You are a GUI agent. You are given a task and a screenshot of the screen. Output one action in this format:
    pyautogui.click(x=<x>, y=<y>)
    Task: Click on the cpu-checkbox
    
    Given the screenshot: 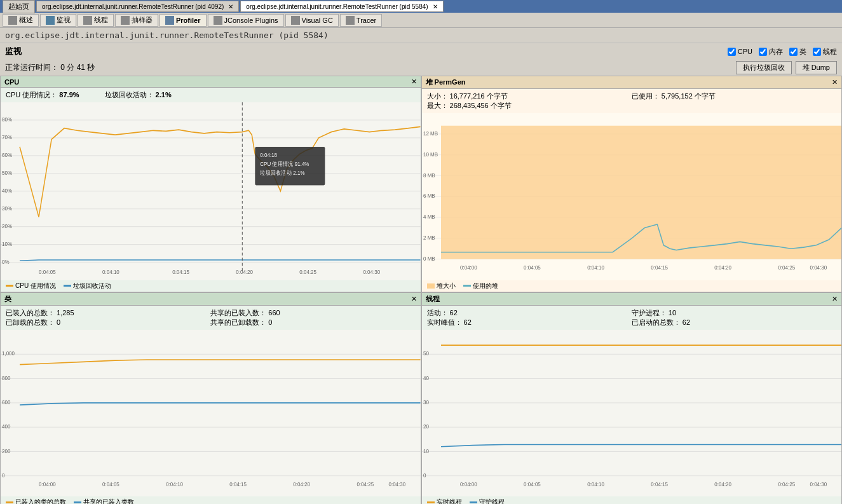 What is the action you would take?
    pyautogui.click(x=732, y=52)
    